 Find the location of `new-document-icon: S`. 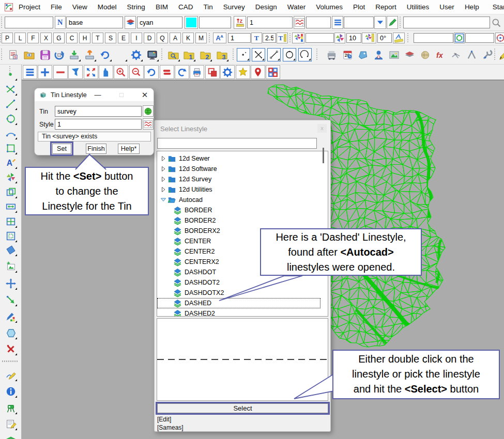

new-document-icon: S is located at coordinates (13, 55).